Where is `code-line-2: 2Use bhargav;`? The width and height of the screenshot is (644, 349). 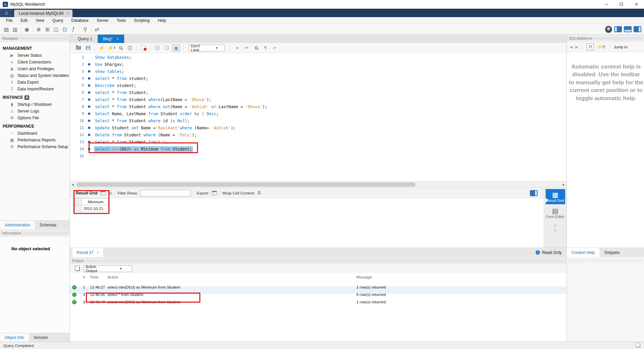 code-line-2: 2Use bhargav; is located at coordinates (318, 64).